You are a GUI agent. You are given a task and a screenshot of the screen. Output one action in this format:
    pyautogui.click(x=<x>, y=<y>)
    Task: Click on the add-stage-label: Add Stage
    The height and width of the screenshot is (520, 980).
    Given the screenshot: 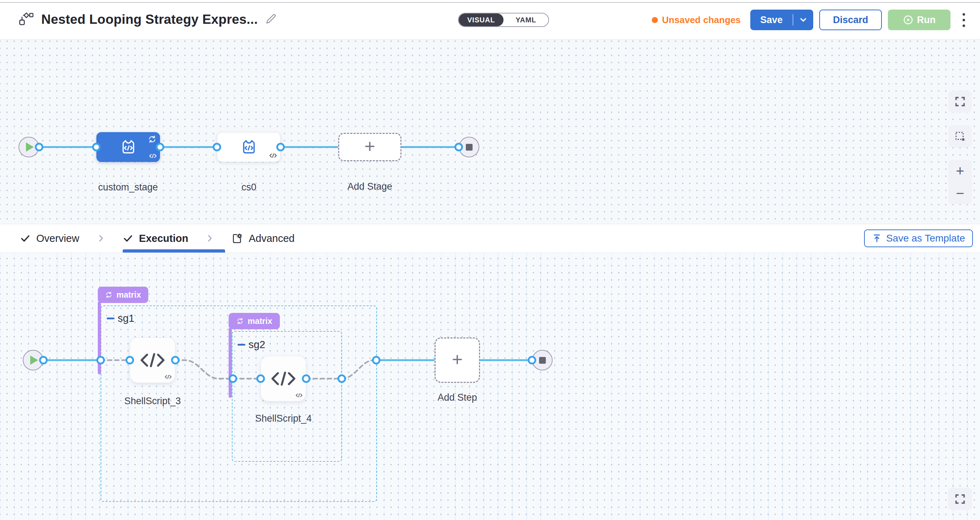 What is the action you would take?
    pyautogui.click(x=370, y=187)
    